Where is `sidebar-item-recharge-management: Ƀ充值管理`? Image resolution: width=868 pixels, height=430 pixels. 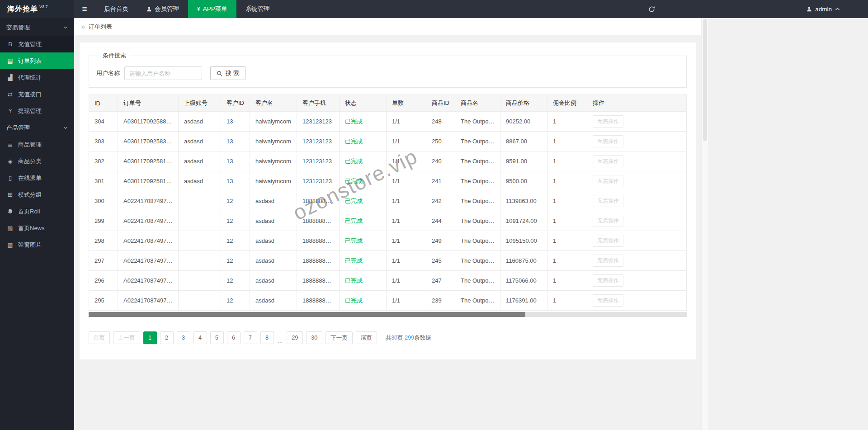
sidebar-item-recharge-management: Ƀ充值管理 is located at coordinates (37, 44).